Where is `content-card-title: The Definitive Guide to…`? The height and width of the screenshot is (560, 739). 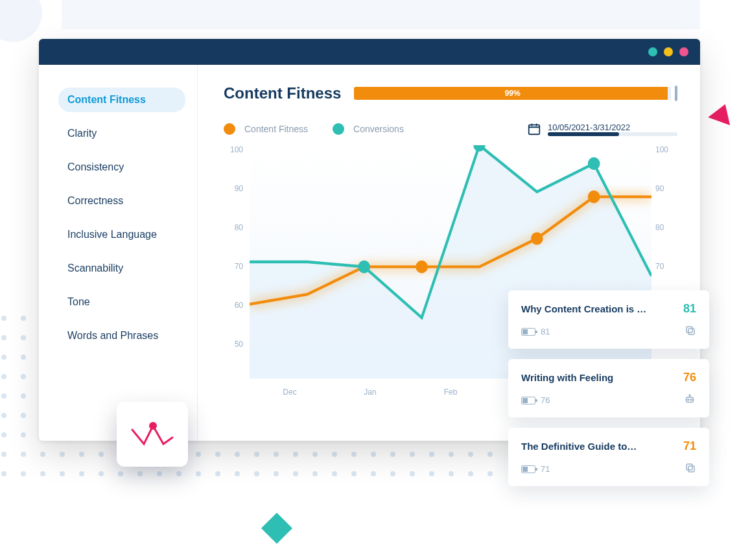
content-card-title: The Definitive Guide to… is located at coordinates (579, 446).